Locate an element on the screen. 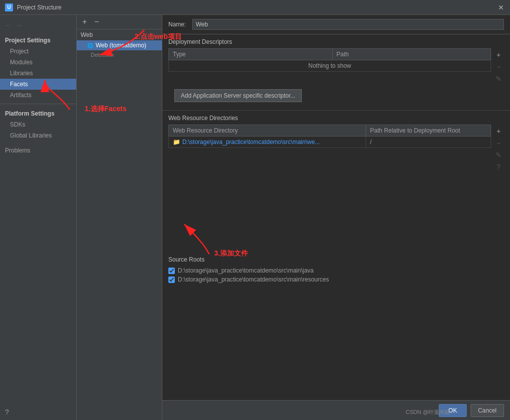 This screenshot has width=510, height=420. web-facet-icon: 🌐 is located at coordinates (90, 45).